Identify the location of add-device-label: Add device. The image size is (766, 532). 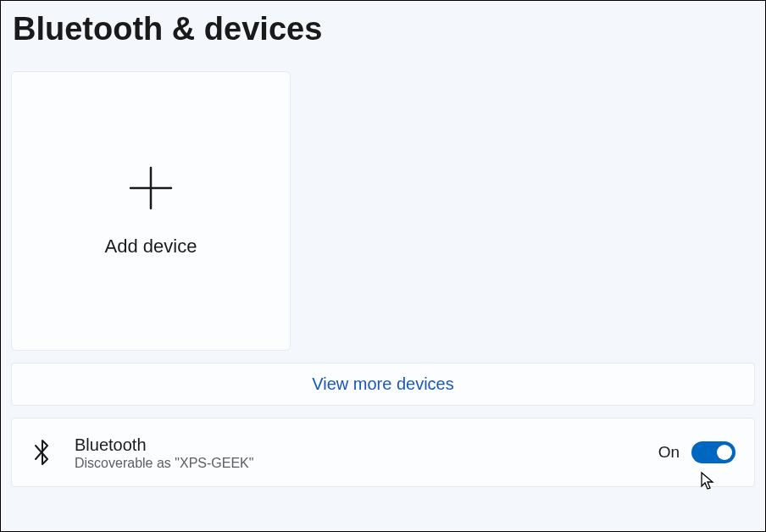
(151, 247).